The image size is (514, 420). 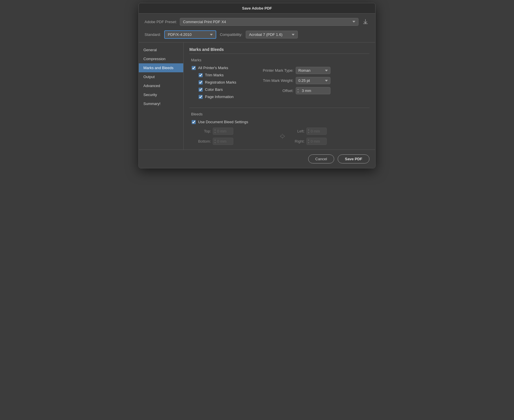 I want to click on marks-grid: All Printer's Marks Trim Marks Registrat…, so click(x=279, y=84).